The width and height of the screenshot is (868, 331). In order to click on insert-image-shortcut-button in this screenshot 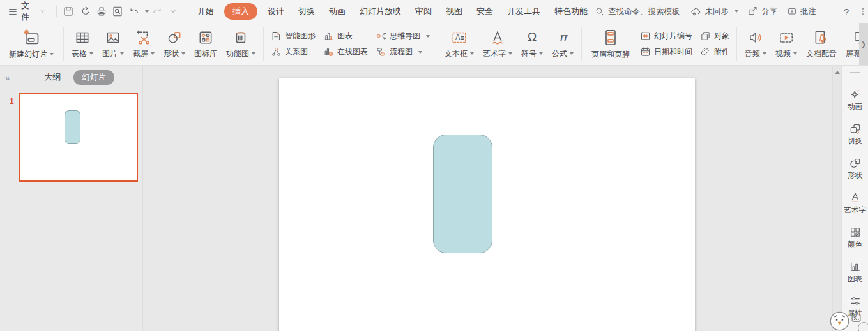, I will do `click(856, 318)`.